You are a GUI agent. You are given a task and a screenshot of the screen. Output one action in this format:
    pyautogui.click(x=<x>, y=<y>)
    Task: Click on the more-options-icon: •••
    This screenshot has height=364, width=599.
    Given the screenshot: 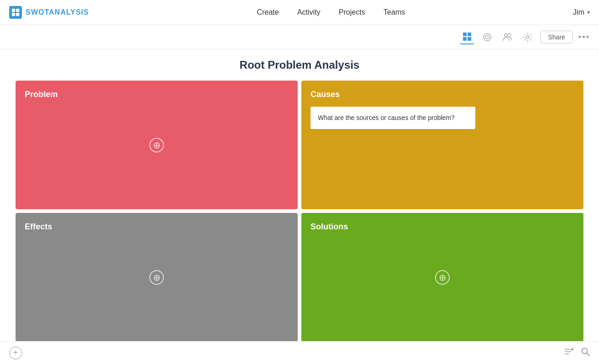 What is the action you would take?
    pyautogui.click(x=584, y=38)
    